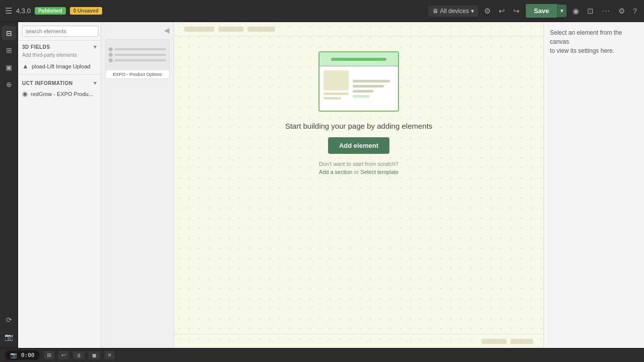 The image size is (644, 362). Describe the element at coordinates (533, 11) in the screenshot. I see `topbar-right: 🖥 All devices ▾ ⚙ ↩ ↪ Save ▾ ◉ ⊡ ··· ⚙ ?` at that location.